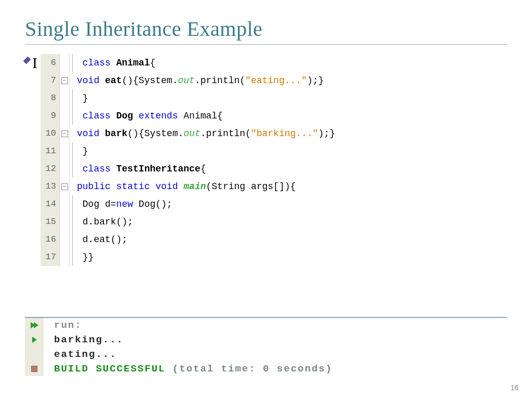 The image size is (532, 399). What do you see at coordinates (514, 388) in the screenshot?
I see `page-number: 16` at bounding box center [514, 388].